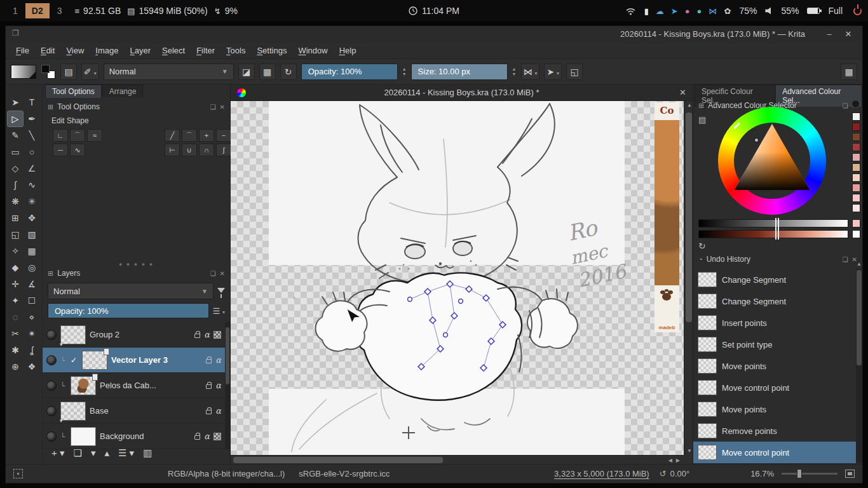 The width and height of the screenshot is (868, 488). I want to click on size-spinner: ▲▼, so click(515, 71).